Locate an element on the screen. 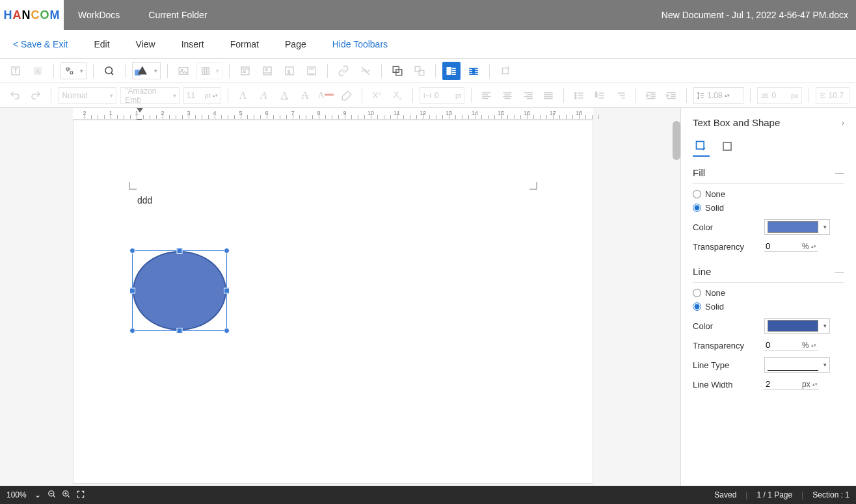 The height and width of the screenshot is (504, 856). footnote-icon is located at coordinates (312, 71).